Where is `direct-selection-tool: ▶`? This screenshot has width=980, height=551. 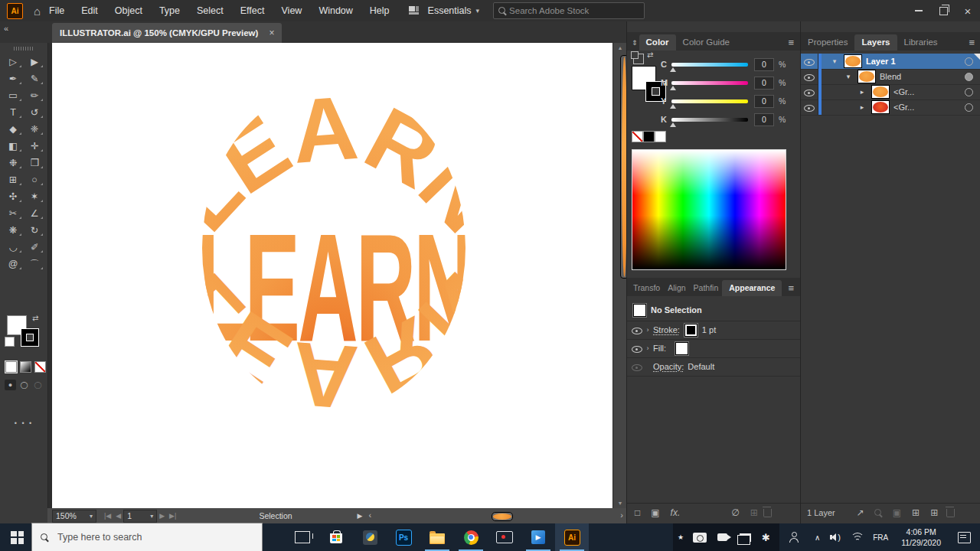 direct-selection-tool: ▶ is located at coordinates (34, 62).